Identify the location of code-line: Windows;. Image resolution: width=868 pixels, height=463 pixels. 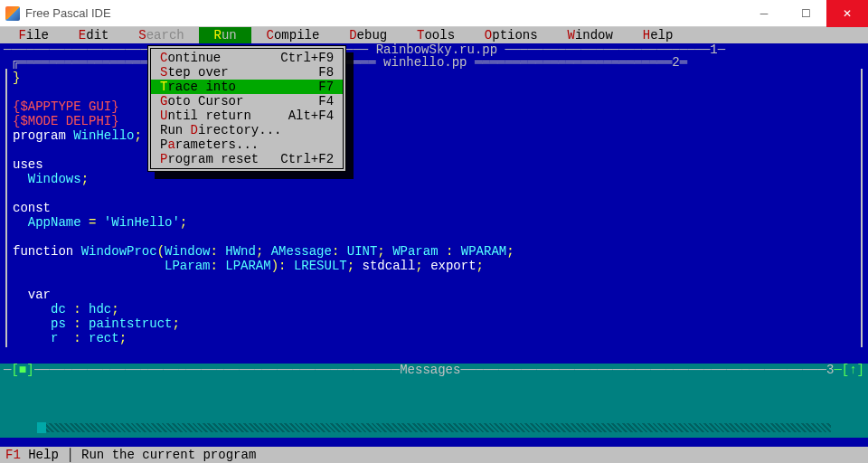
(434, 179).